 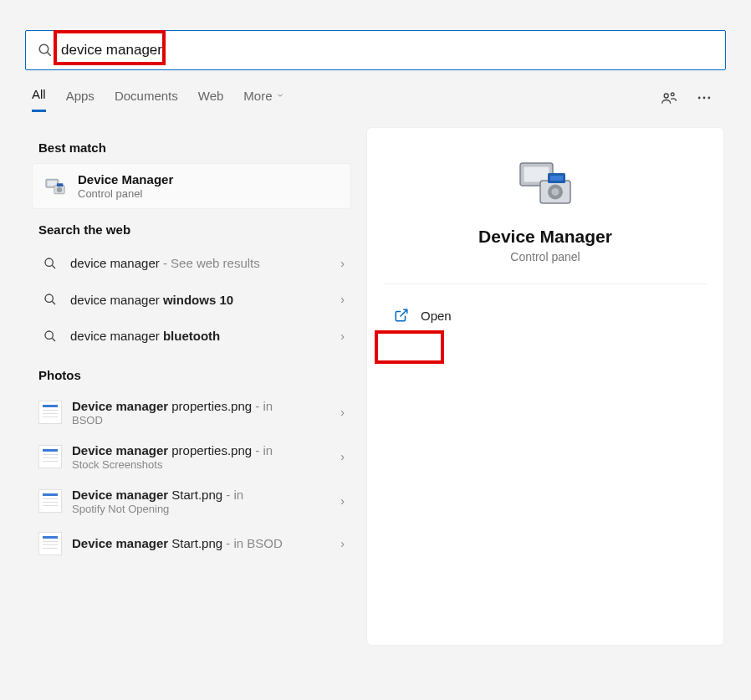 What do you see at coordinates (192, 186) in the screenshot?
I see `best-match-item: Device Manager Control panel` at bounding box center [192, 186].